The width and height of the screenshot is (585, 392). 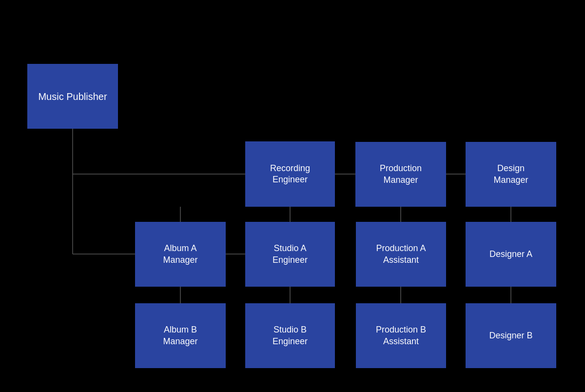 I want to click on node-music-publisher: Music Publisher, so click(x=73, y=97).